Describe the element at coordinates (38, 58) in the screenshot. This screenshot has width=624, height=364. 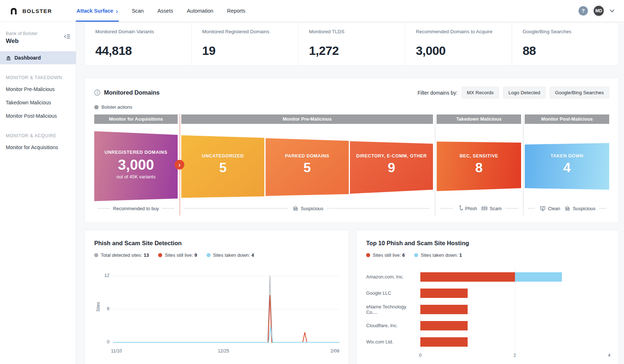
I see `sidebar-item-dashboard: Dashboard` at that location.